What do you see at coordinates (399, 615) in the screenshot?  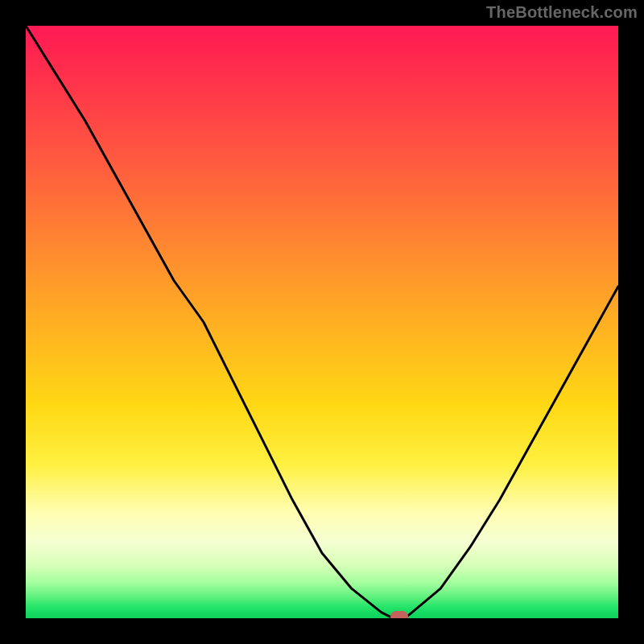 I see `minimum-marker-icon` at bounding box center [399, 615].